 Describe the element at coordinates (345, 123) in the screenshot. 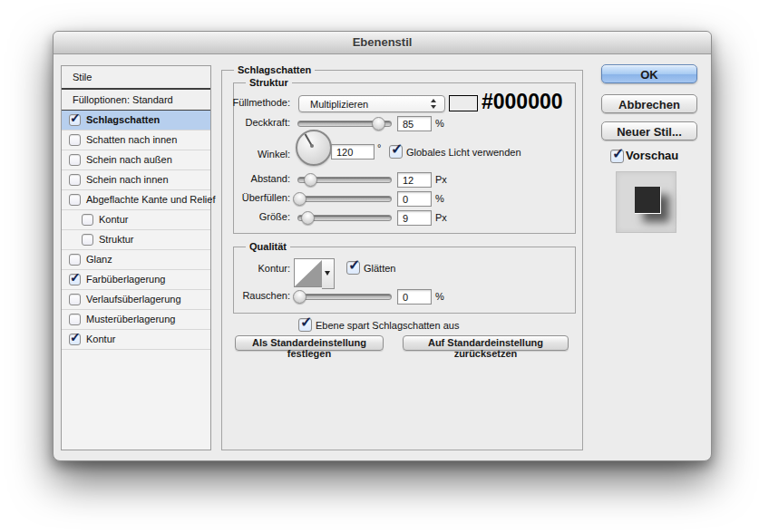

I see `opacity-slider` at that location.